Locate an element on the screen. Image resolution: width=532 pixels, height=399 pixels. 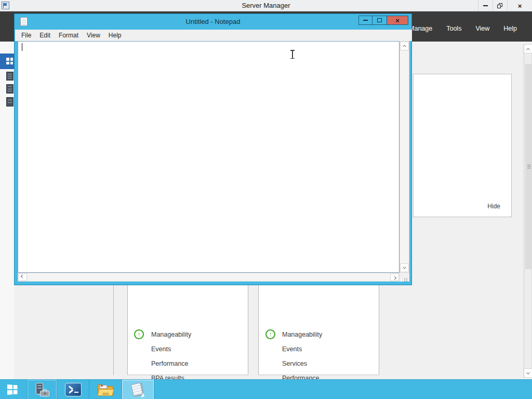
server-manager-sidebar is located at coordinates (7, 210).